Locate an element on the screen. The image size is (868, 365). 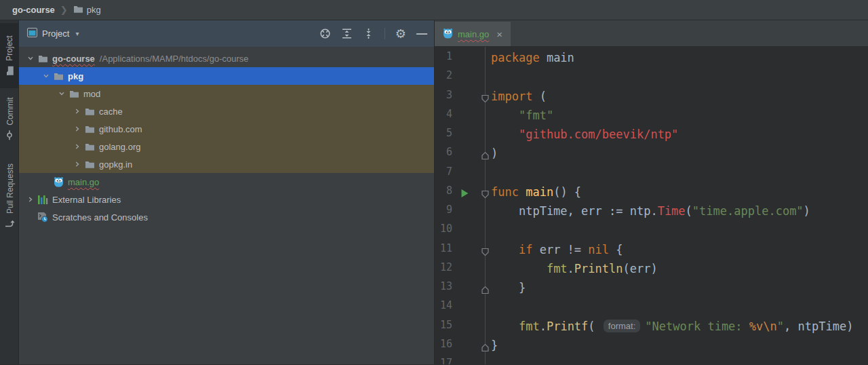
code-token: { is located at coordinates (616, 250).